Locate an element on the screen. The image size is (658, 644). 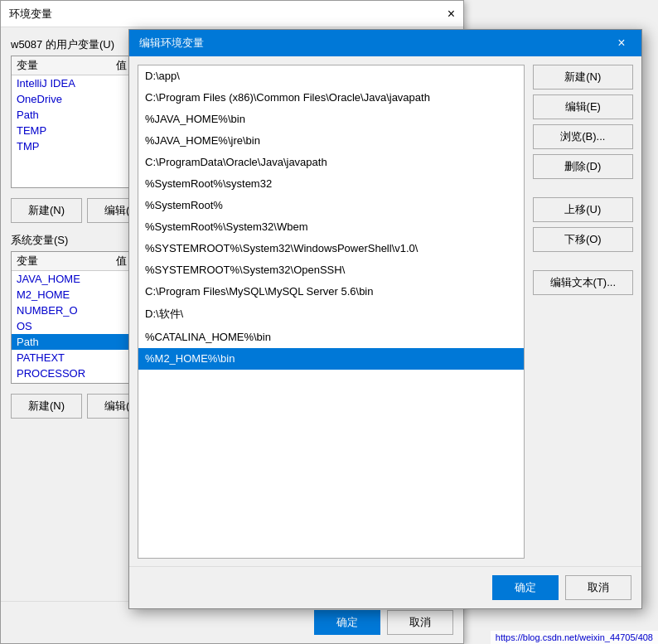
env-vars-cancel-button: 取消 is located at coordinates (420, 622).